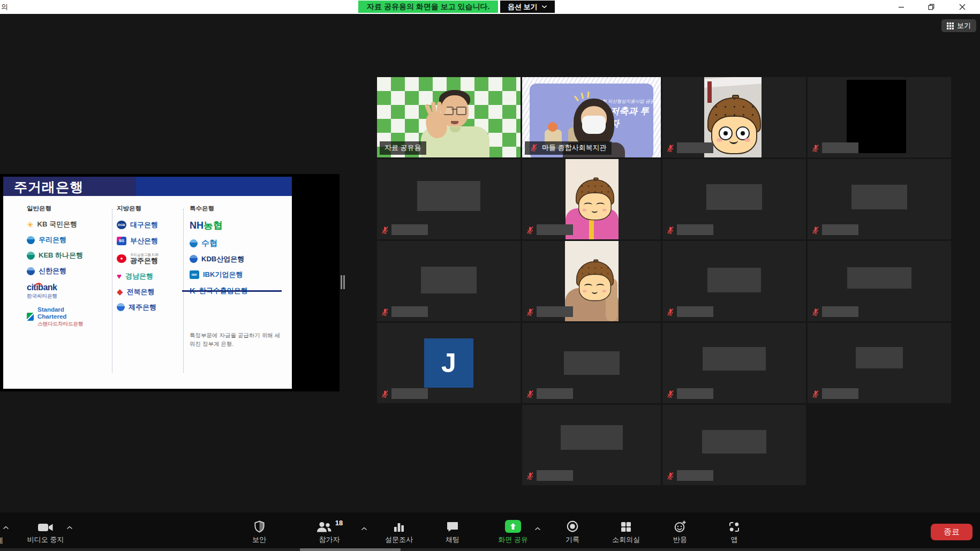 The image size is (980, 551). I want to click on banner-text: 자료 공유용의 화면을 보고 있습니다., so click(428, 7).